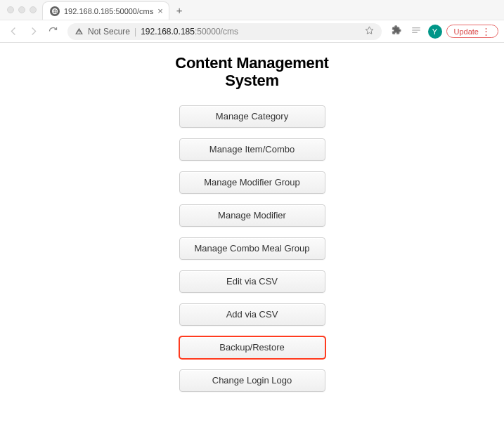  Describe the element at coordinates (252, 117) in the screenshot. I see `menu-button-manage-category: Manage Category` at that location.